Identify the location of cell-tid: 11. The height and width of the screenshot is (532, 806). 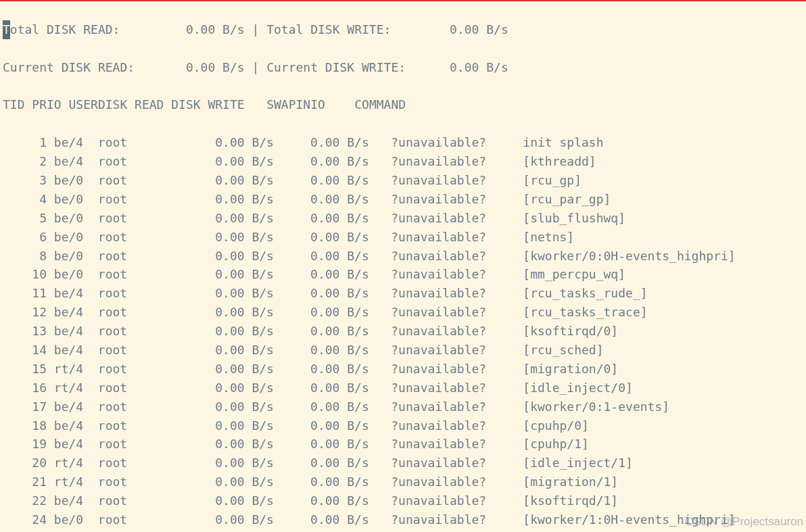
(24, 293).